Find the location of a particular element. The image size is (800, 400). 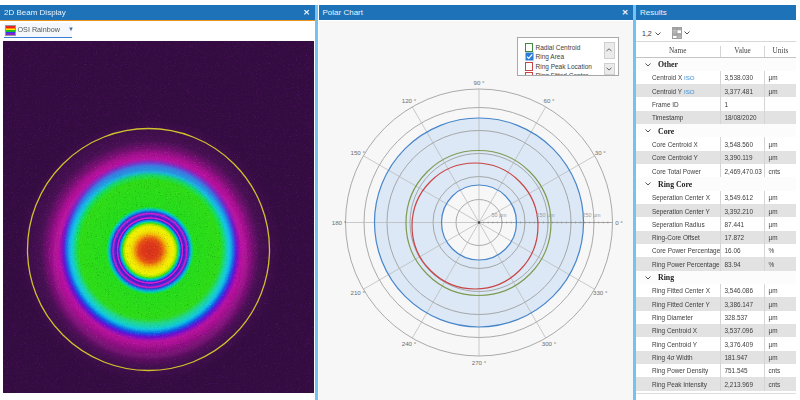

svg-text: 250 µm is located at coordinates (592, 215).